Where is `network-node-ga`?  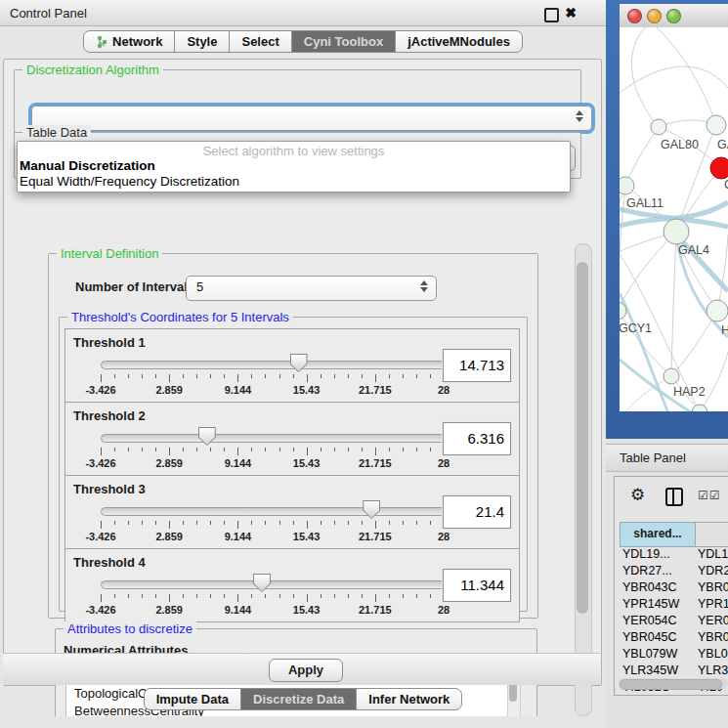 network-node-ga is located at coordinates (716, 125).